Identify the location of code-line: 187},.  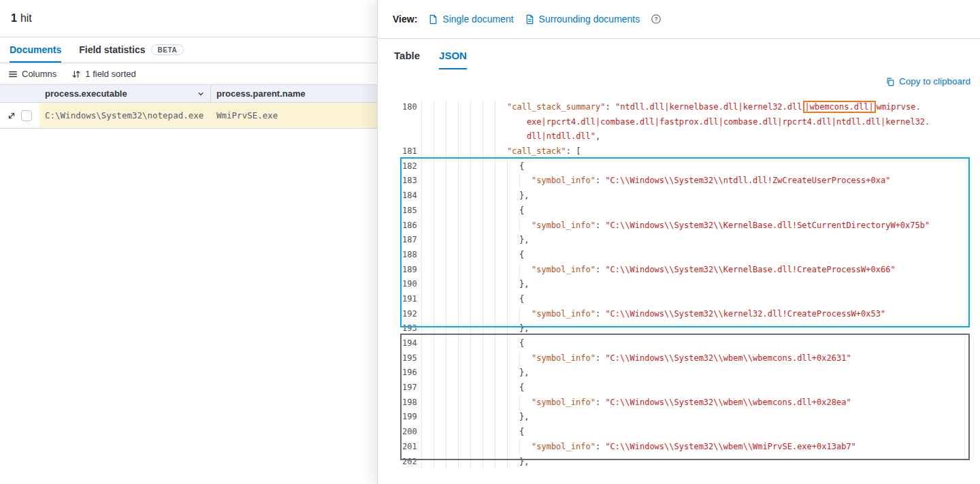
(687, 240).